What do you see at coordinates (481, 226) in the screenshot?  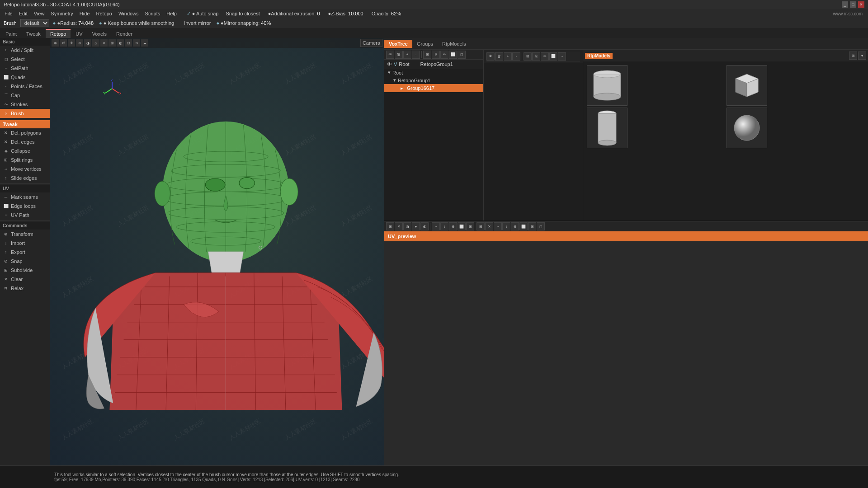 I see `rt-mid-btn11: ⊞` at bounding box center [481, 226].